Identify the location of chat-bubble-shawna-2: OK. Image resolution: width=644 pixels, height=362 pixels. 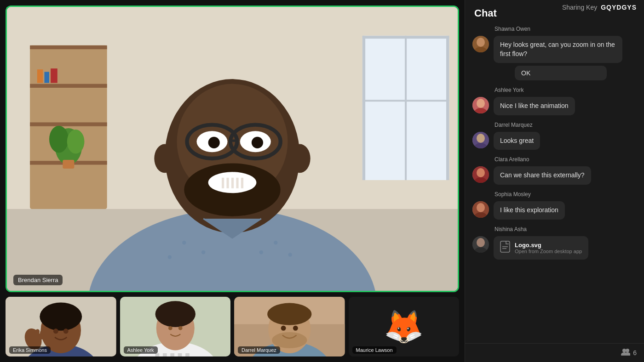
(561, 73).